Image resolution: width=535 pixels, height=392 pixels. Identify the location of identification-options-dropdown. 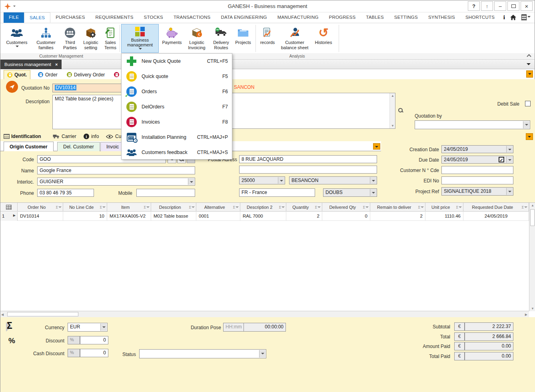
(529, 137).